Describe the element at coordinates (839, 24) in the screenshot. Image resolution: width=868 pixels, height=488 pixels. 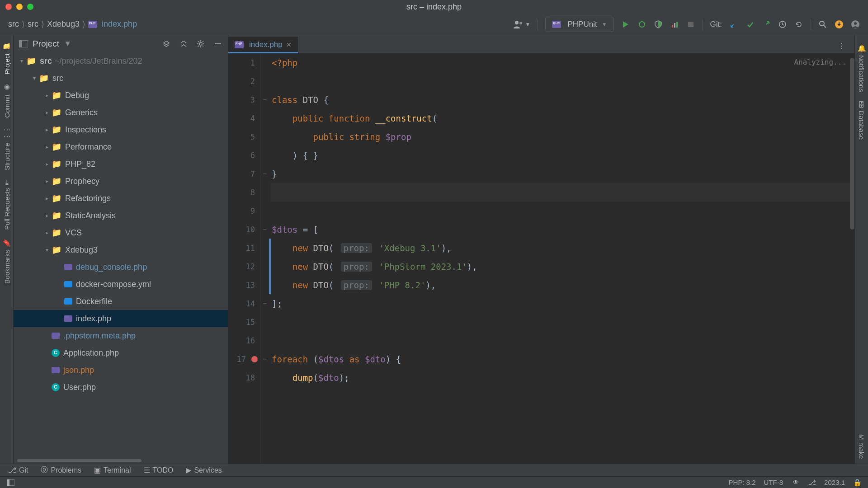
I see `sync-button` at that location.